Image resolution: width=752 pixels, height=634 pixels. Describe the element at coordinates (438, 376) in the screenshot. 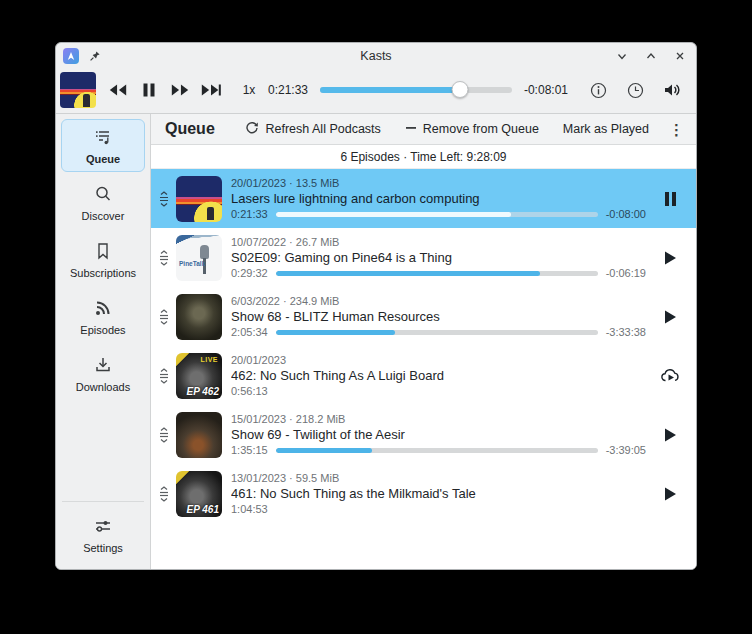

I see `episode-title: 462: No Such Thing As A Luigi Board` at that location.